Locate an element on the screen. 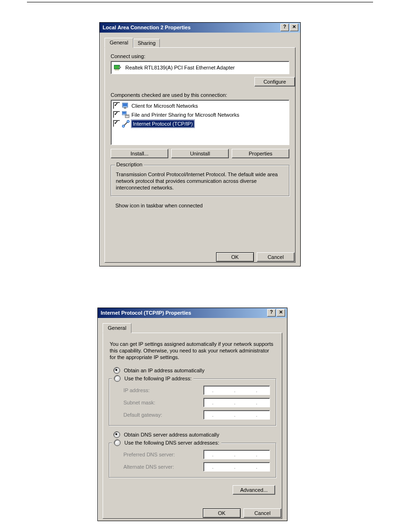 The width and height of the screenshot is (400, 532). gateway-label: Default gateway: is located at coordinates (164, 415).